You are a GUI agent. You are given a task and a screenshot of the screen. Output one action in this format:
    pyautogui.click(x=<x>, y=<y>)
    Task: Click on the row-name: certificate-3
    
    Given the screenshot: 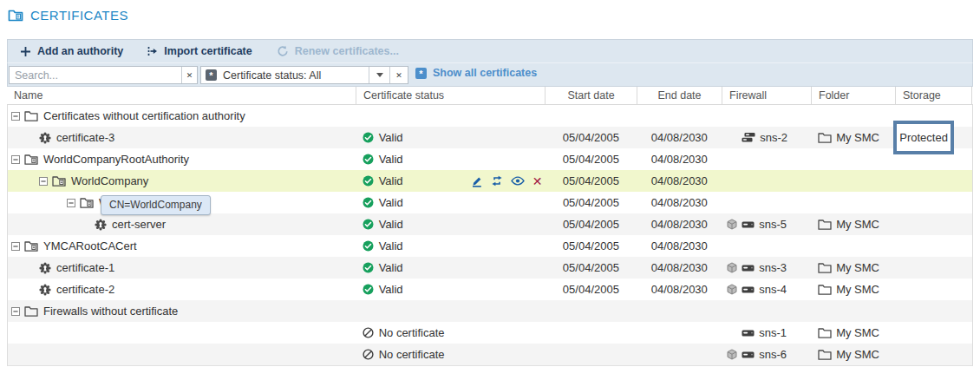 What is the action you would take?
    pyautogui.click(x=85, y=137)
    